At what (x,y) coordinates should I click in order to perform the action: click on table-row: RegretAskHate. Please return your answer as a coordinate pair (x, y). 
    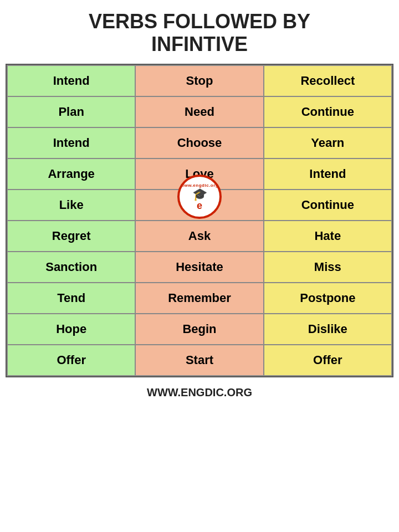
    Looking at the image, I should click on (200, 236).